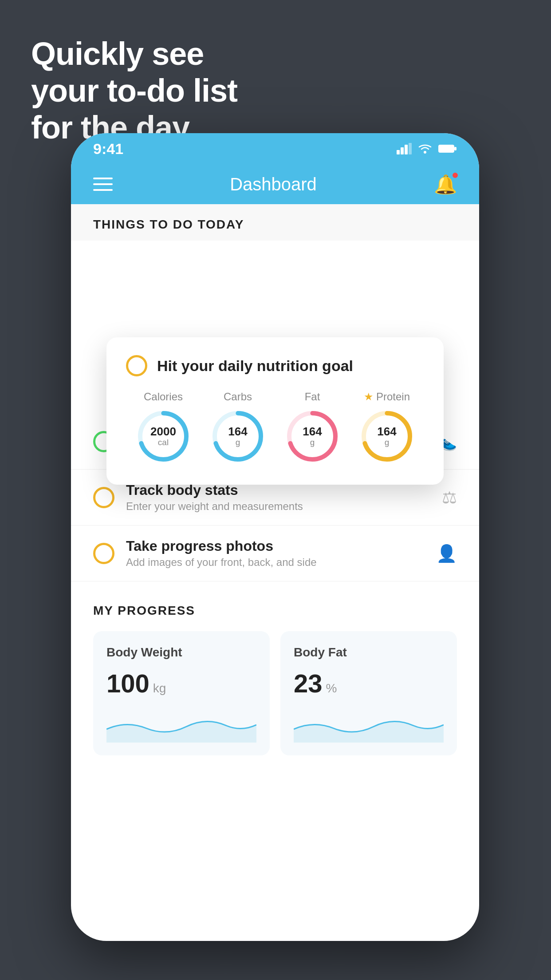 Image resolution: width=551 pixels, height=980 pixels. I want to click on nav-bar: Dashboard 🔔, so click(275, 184).